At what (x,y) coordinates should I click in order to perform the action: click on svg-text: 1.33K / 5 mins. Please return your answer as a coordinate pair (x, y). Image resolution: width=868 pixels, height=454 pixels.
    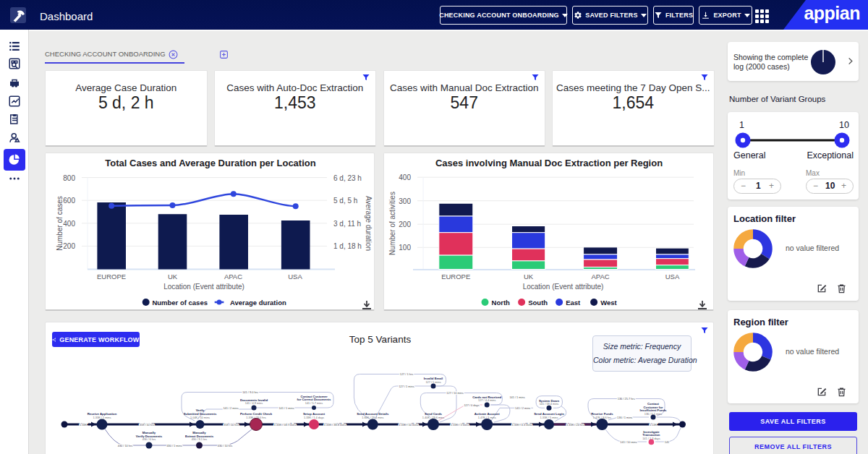
    Looking at the image, I should click on (550, 418).